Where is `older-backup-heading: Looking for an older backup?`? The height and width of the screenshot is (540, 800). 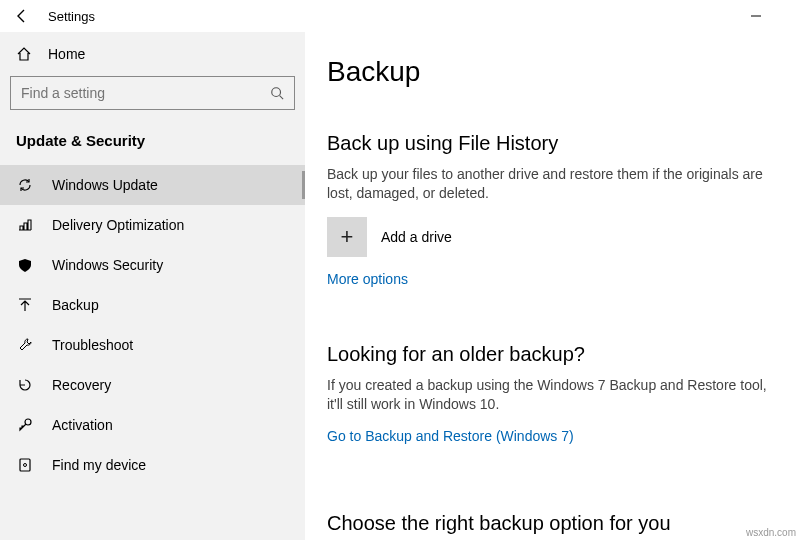
older-backup-heading: Looking for an older backup? is located at coordinates (552, 354).